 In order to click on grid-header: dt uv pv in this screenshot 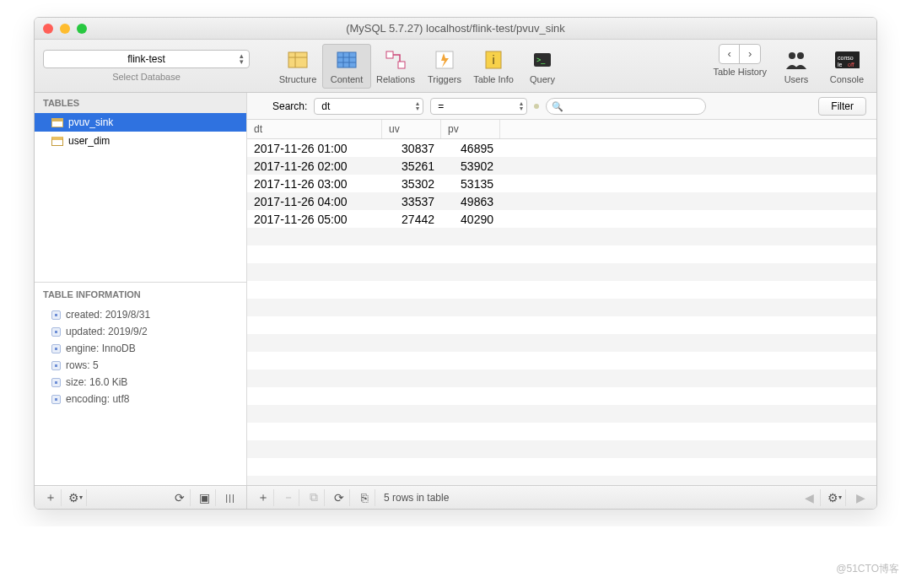, I will do `click(562, 130)`.